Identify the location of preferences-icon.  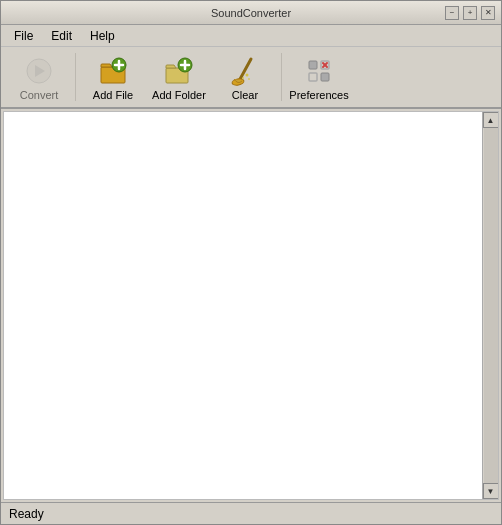
(319, 71).